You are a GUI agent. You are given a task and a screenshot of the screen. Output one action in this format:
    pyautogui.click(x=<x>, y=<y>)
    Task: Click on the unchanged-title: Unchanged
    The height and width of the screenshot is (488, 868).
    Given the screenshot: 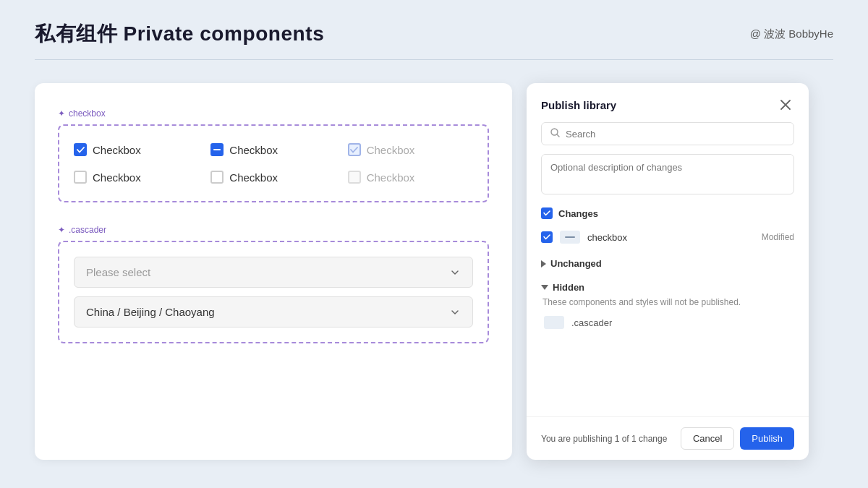 What is the action you would take?
    pyautogui.click(x=576, y=263)
    